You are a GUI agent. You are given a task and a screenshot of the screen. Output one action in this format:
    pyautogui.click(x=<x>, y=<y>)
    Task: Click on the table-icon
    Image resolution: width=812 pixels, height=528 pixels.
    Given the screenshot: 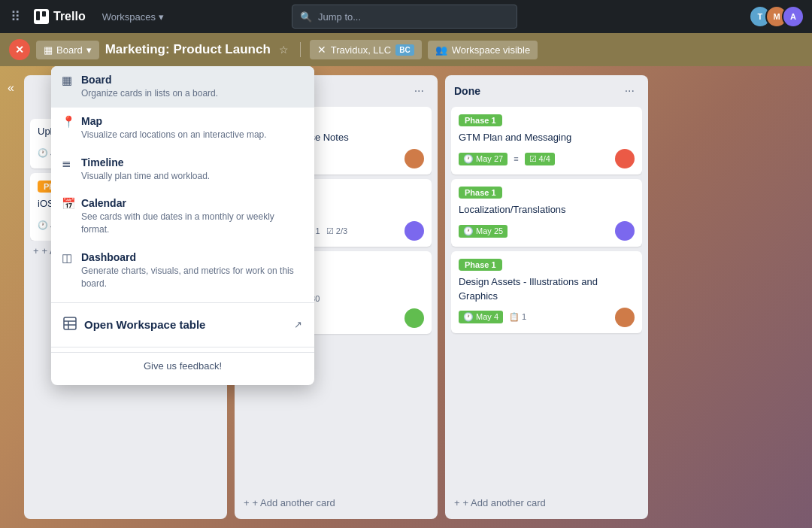 What is the action you would take?
    pyautogui.click(x=70, y=325)
    